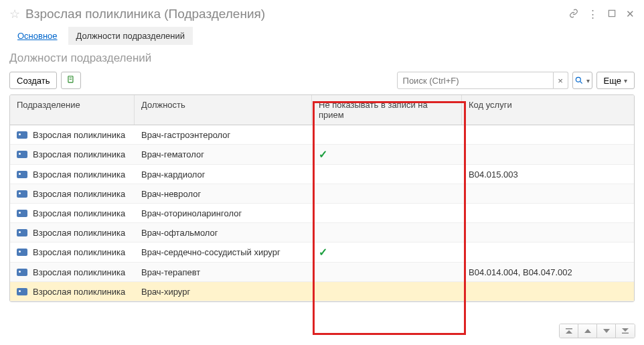  What do you see at coordinates (33, 80) in the screenshot?
I see `create-button: Создать` at bounding box center [33, 80].